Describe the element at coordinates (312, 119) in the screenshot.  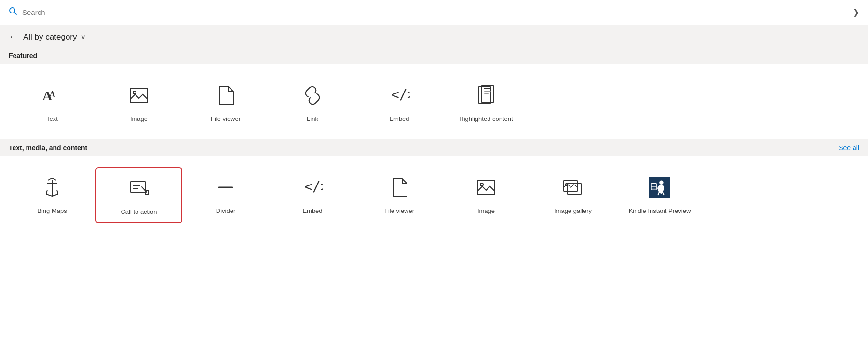
I see `featured-item-link-label: Link` at that location.